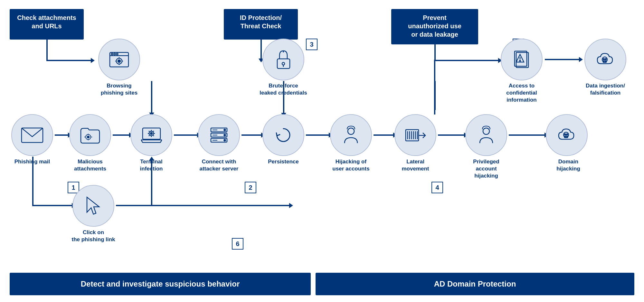  What do you see at coordinates (351, 165) in the screenshot?
I see `label-hijacking: Hijacking ofuser accounts` at bounding box center [351, 165].